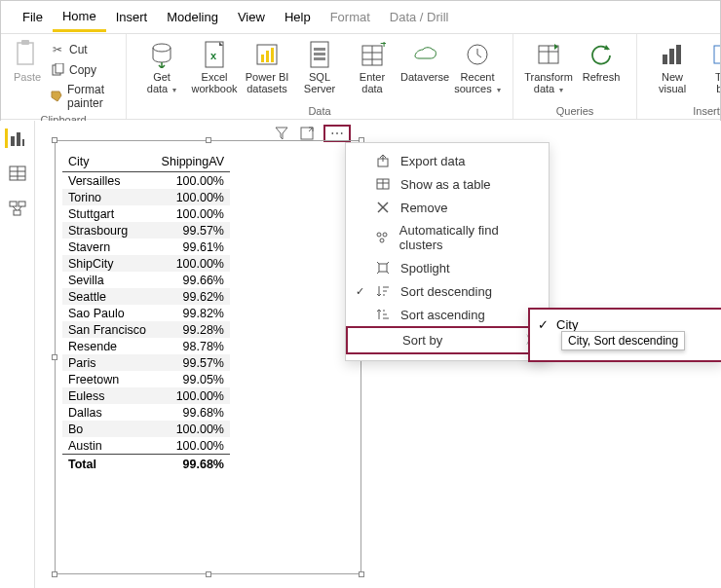 The height and width of the screenshot is (588, 721). What do you see at coordinates (447, 184) in the screenshot?
I see `ctx-show-as-a-table: Show as a table` at bounding box center [447, 184].